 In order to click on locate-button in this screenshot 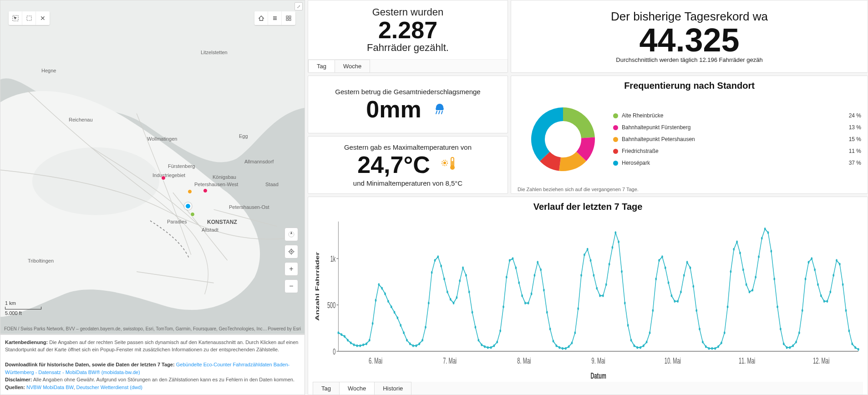, I will do `click(291, 252)`.